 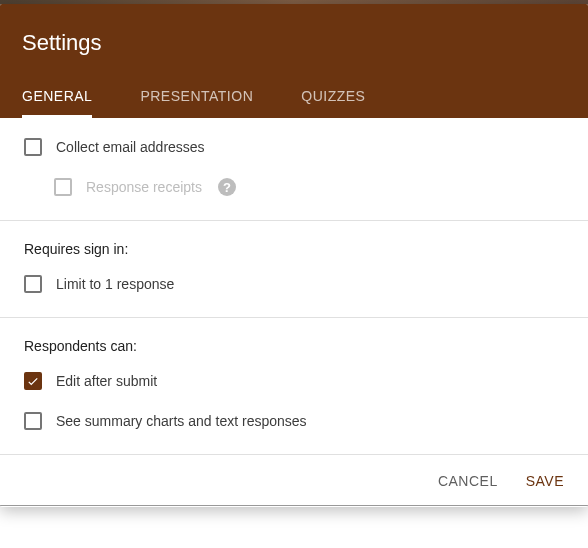 I want to click on tabs: GENERAL PRESENTATION QUIZZES, so click(x=294, y=103).